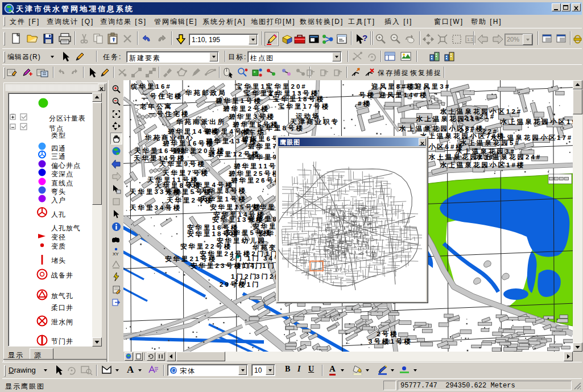 The height and width of the screenshot is (392, 583). Describe the element at coordinates (239, 101) in the screenshot. I see `svg-text: 碧华里1号楼` at that location.